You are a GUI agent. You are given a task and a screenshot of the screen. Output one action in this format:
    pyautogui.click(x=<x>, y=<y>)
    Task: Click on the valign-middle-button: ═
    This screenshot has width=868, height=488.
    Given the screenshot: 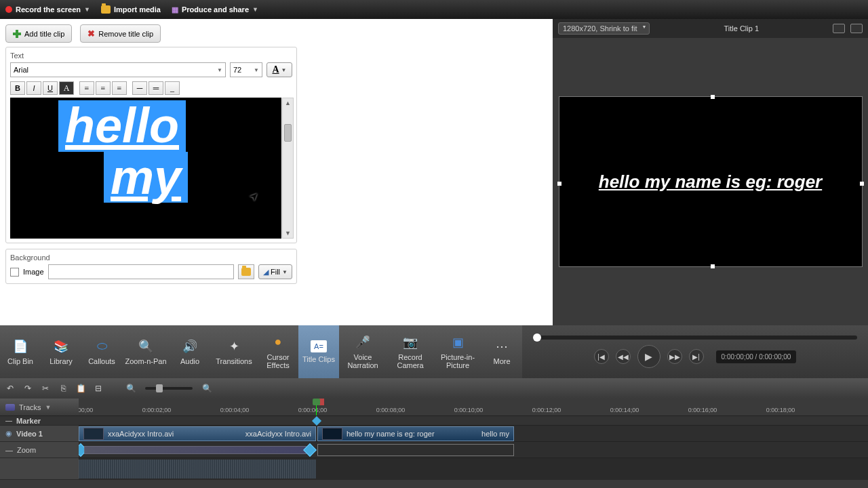 What is the action you would take?
    pyautogui.click(x=156, y=88)
    